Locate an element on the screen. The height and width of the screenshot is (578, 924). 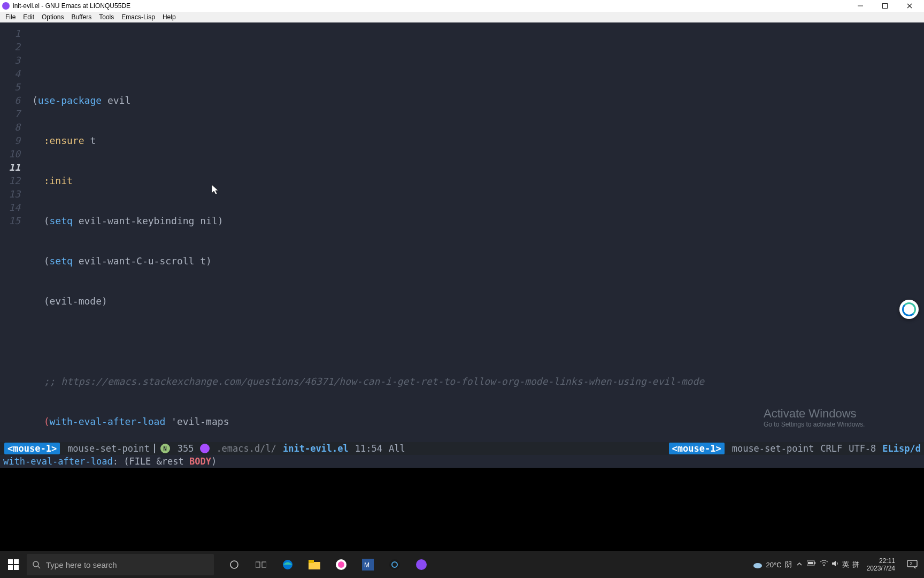
line-number-gutter: 123 456 789 101112 131415 is located at coordinates (12, 127).